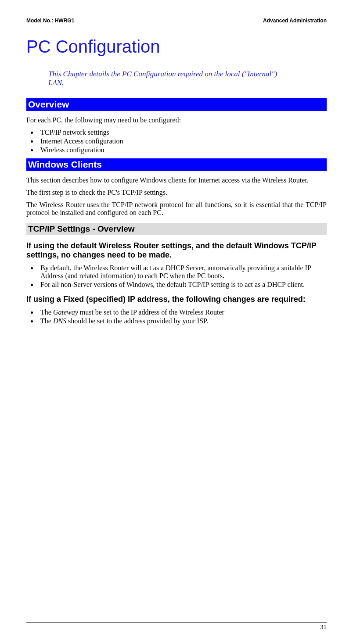 The image size is (353, 644). I want to click on list-item: By default, the Wireless Router will act…, so click(182, 272).